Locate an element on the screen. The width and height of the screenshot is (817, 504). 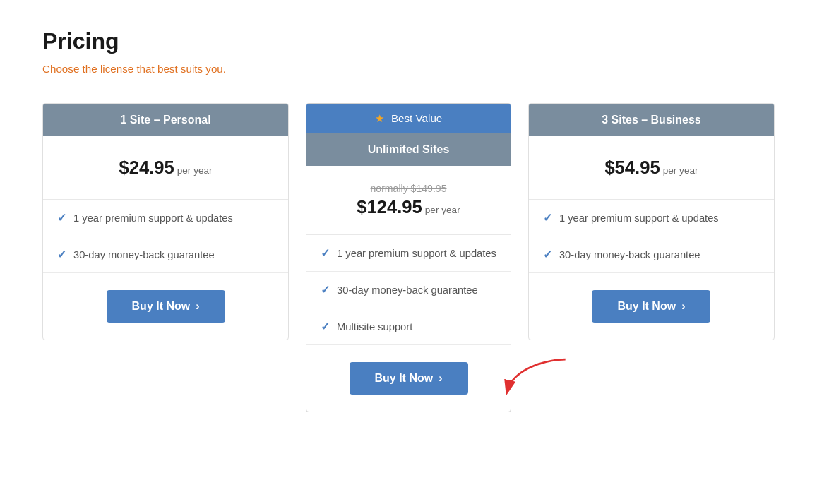
plan-business-buy-section: Buy It Now › is located at coordinates (651, 306).